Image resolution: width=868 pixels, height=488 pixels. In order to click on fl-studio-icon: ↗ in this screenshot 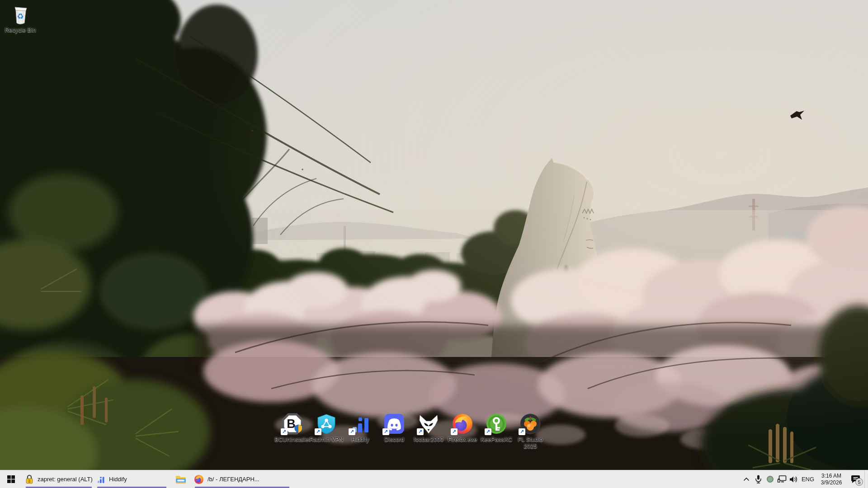, I will do `click(530, 424)`.